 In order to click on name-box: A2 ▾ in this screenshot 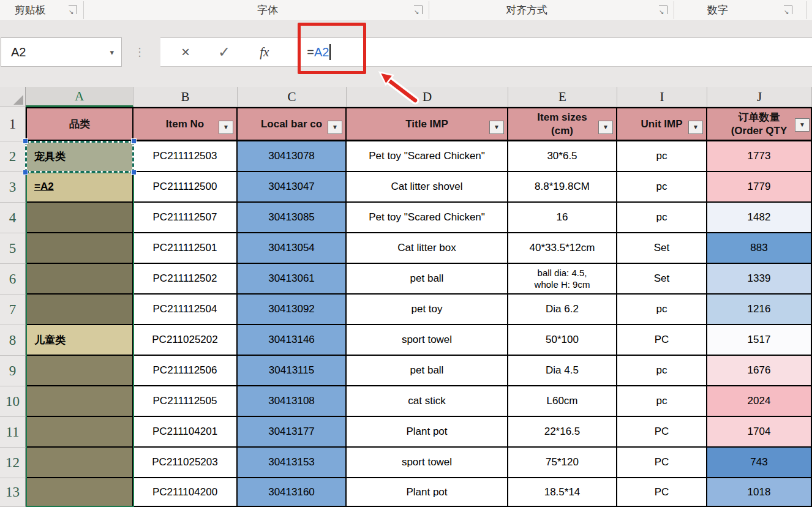, I will do `click(61, 52)`.